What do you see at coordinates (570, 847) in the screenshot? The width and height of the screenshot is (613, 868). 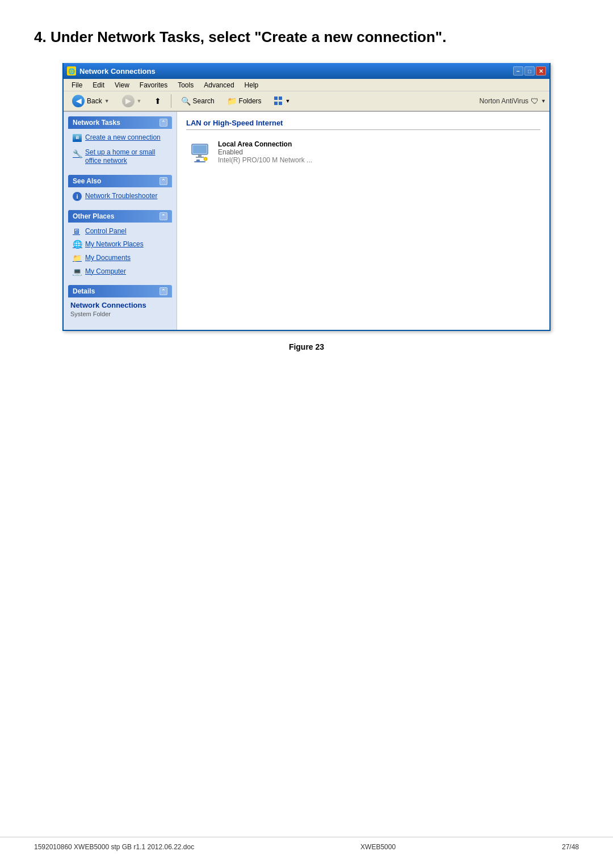 I see `footer-right: 27/48` at bounding box center [570, 847].